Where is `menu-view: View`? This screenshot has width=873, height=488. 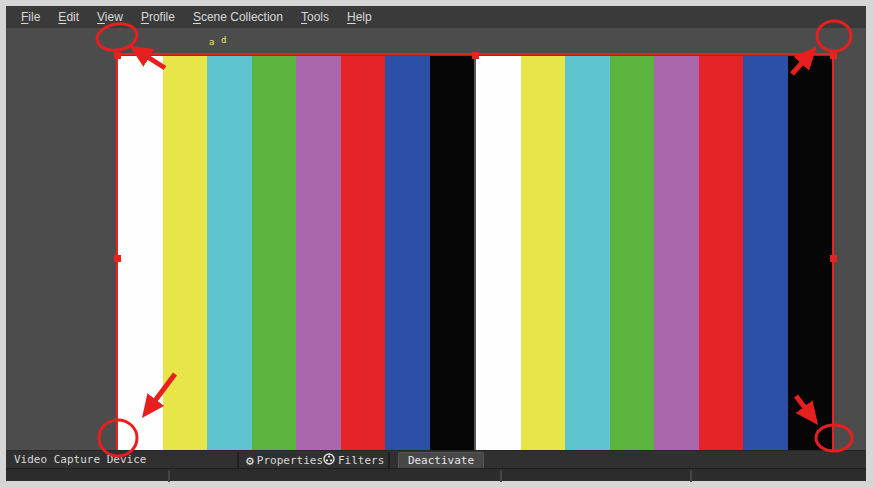
menu-view: View is located at coordinates (110, 17).